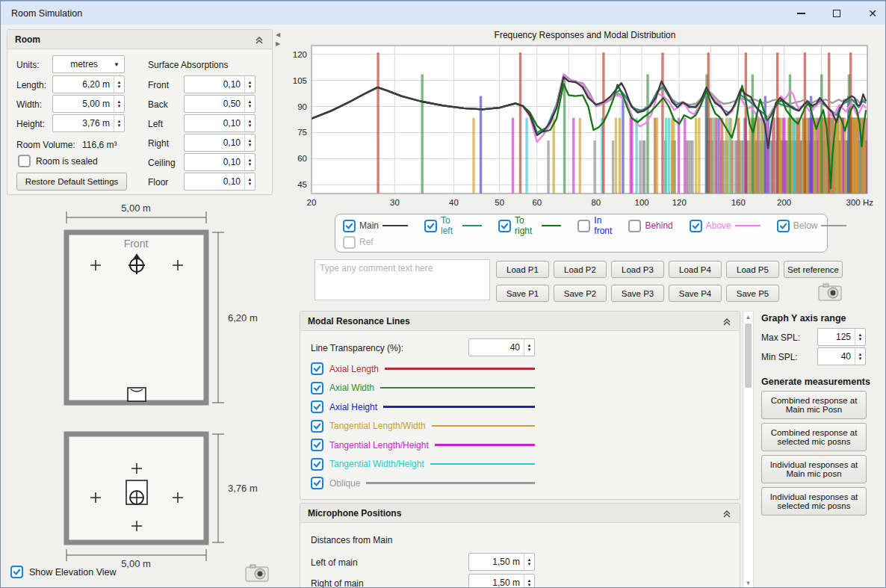 This screenshot has width=886, height=588. Describe the element at coordinates (137, 492) in the screenshot. I see `speaker-elevation-icon` at that location.